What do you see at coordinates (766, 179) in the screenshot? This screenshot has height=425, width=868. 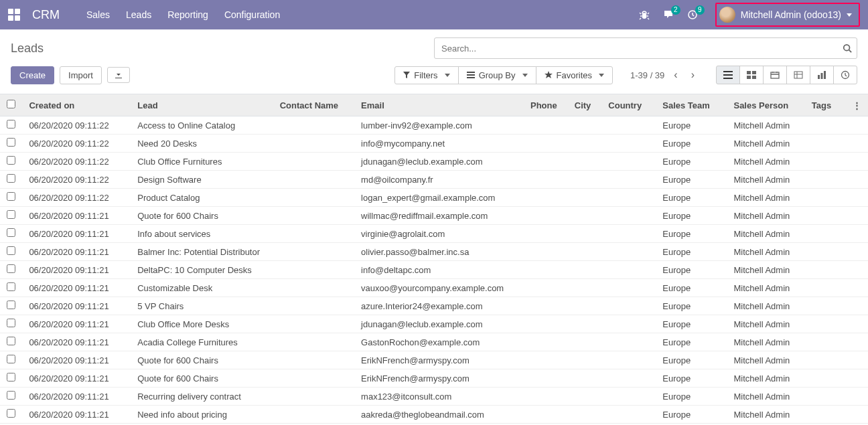 I see `cell-sales-person: Mitchell Admin` at bounding box center [766, 179].